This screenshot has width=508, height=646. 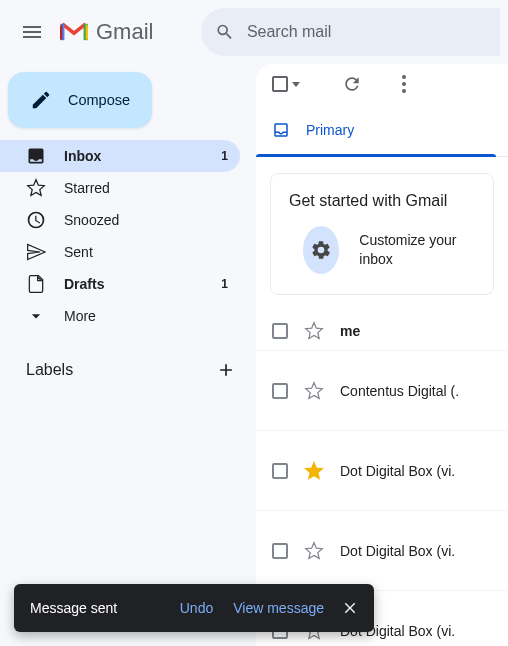 What do you see at coordinates (382, 84) in the screenshot?
I see `toolbar` at bounding box center [382, 84].